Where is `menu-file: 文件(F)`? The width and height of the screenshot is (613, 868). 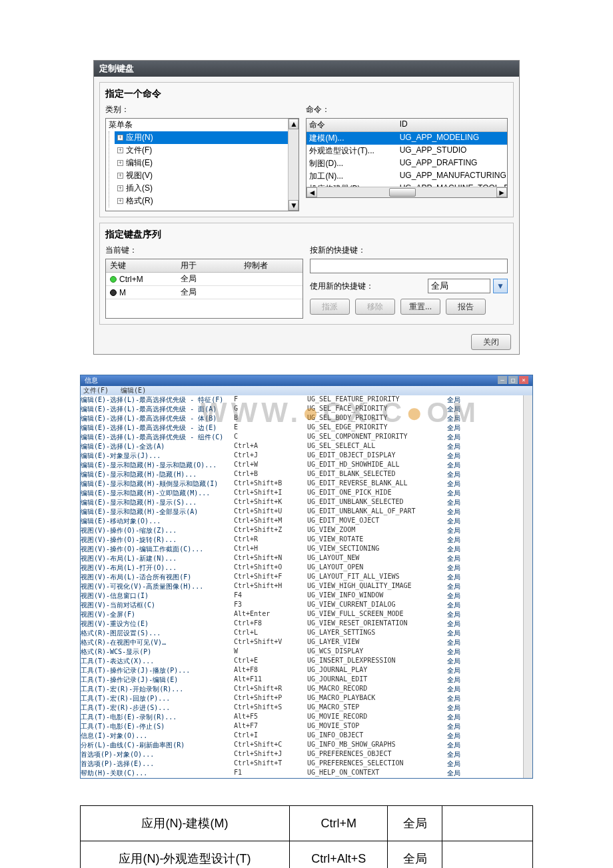
menu-file: 文件(F) is located at coordinates (96, 391).